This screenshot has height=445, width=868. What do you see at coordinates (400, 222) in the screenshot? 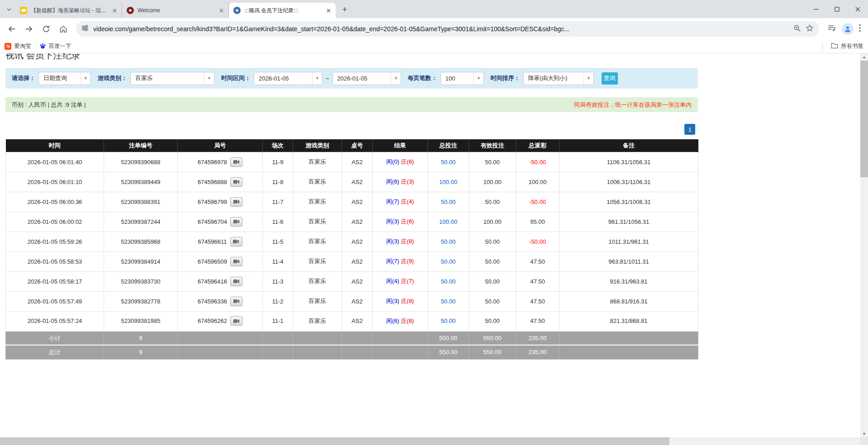
I see `cell-result: 闲(3) 庄(6)` at bounding box center [400, 222].